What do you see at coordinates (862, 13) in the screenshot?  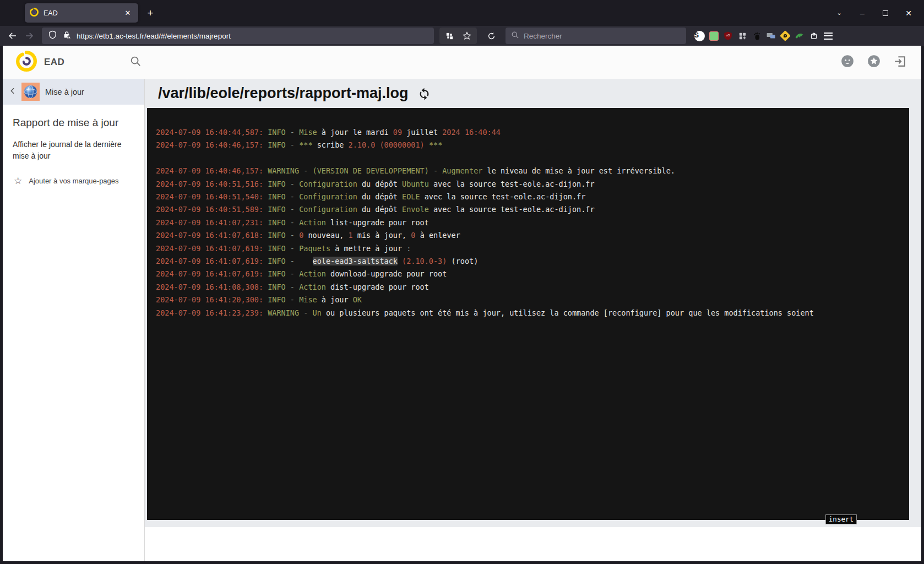 I see `window-minimize-button: –` at bounding box center [862, 13].